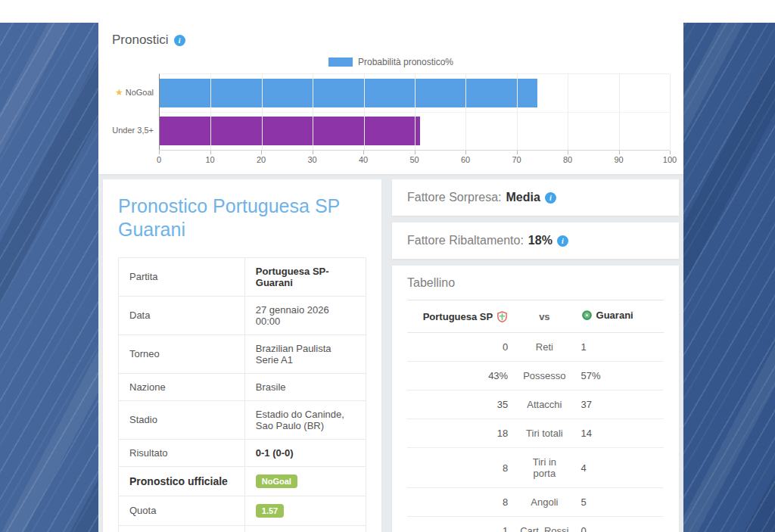 This screenshot has height=532, width=775. What do you see at coordinates (536, 405) in the screenshot?
I see `stat-row: 35 Attacchi 37` at bounding box center [536, 405].